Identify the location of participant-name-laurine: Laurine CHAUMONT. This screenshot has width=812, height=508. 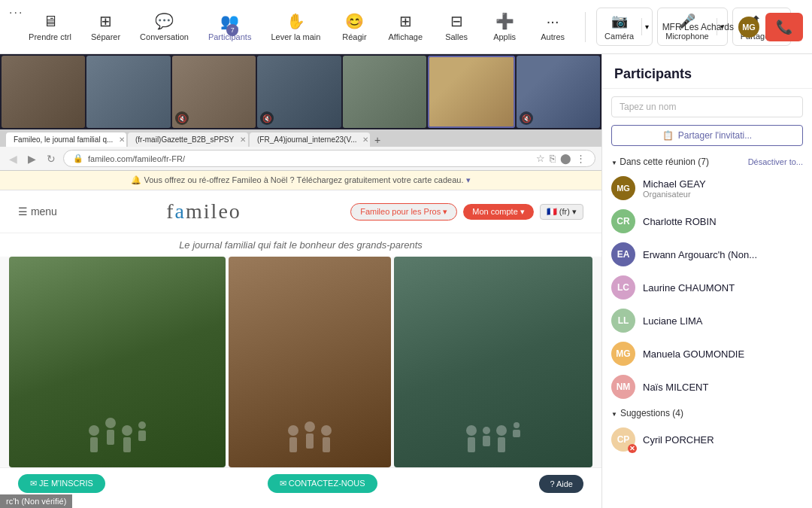
(723, 287).